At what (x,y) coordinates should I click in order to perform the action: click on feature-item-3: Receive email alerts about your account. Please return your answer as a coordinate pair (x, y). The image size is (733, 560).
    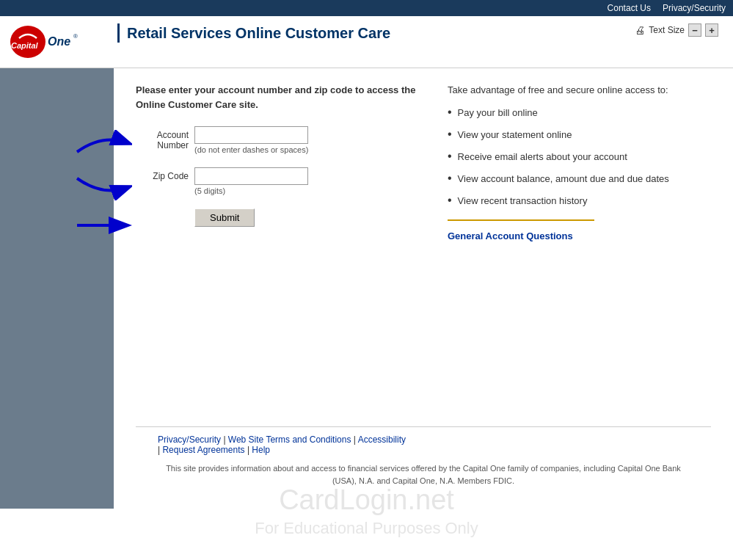
    Looking at the image, I should click on (580, 157).